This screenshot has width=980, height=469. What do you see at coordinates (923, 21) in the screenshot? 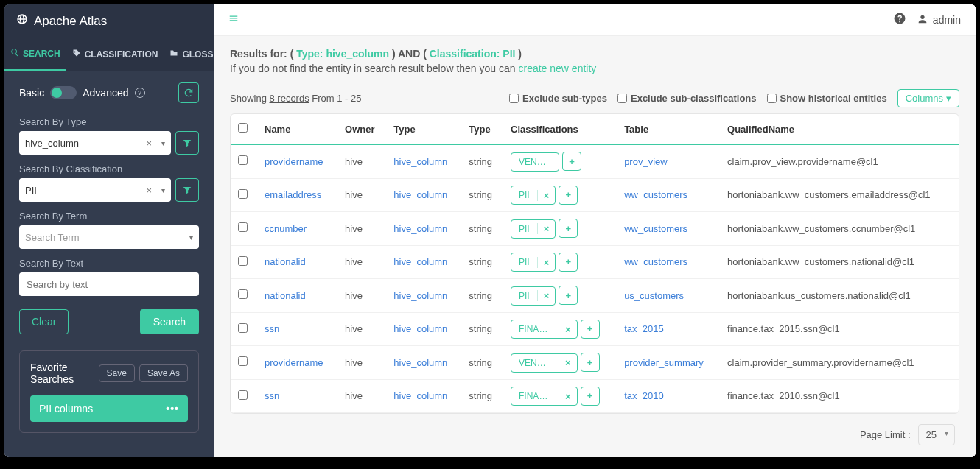
I see `user-icon` at bounding box center [923, 21].